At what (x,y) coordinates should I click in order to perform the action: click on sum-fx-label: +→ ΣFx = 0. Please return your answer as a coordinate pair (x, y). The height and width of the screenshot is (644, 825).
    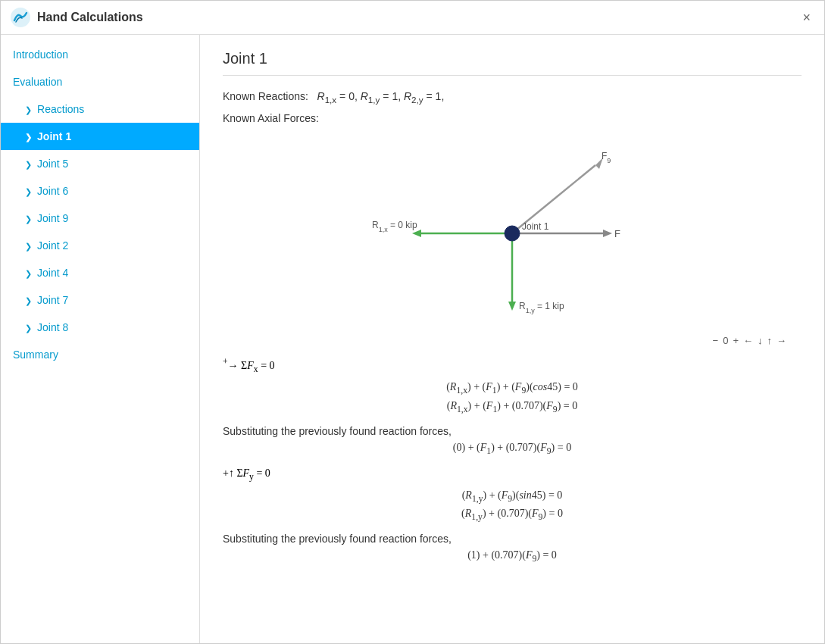
    Looking at the image, I should click on (248, 365).